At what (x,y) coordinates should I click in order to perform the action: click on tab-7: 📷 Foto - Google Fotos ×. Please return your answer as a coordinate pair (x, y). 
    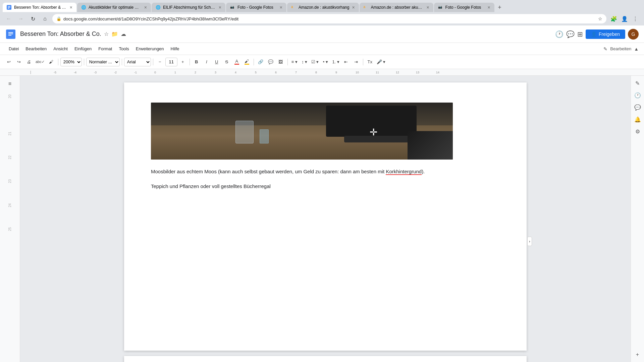
    Looking at the image, I should click on (464, 7).